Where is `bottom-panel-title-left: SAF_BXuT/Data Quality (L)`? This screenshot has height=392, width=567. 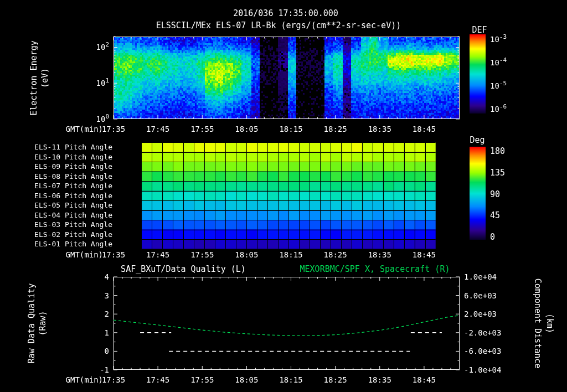 bottom-panel-title-left: SAF_BXuT/Data Quality (L) is located at coordinates (183, 269).